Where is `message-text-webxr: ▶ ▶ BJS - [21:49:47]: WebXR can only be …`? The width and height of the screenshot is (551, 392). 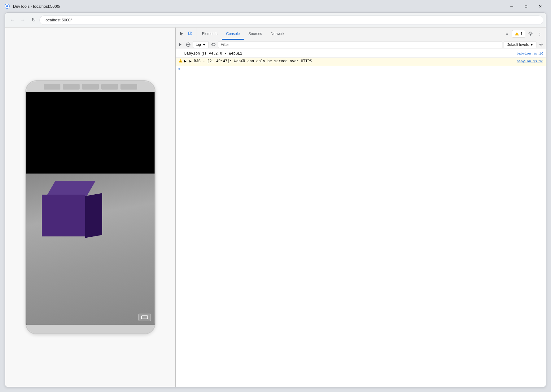 message-text-webxr: ▶ ▶ BJS - [21:49:47]: WebXR can only be … is located at coordinates (349, 61).